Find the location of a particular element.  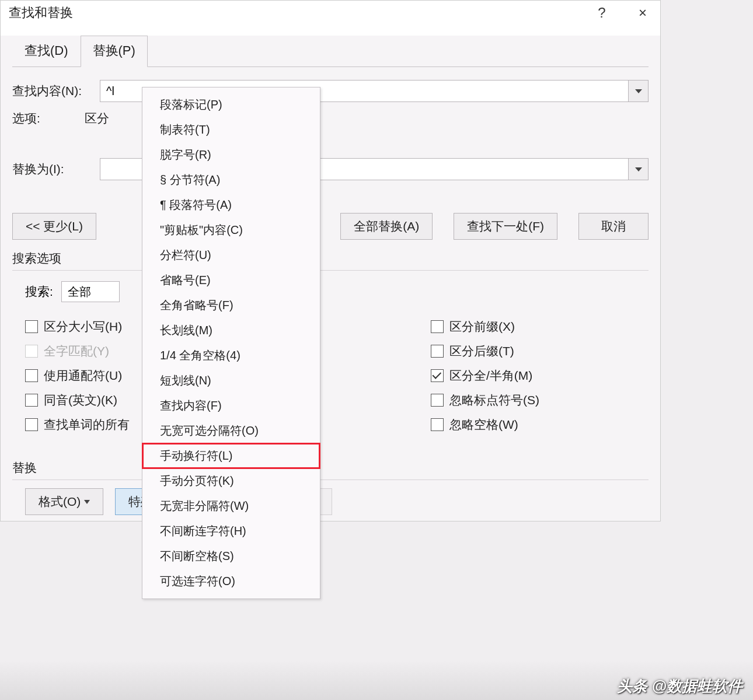

bottom-buttons: 格式(O) 特殊格式(E) 不限定格式(T) is located at coordinates (337, 502).